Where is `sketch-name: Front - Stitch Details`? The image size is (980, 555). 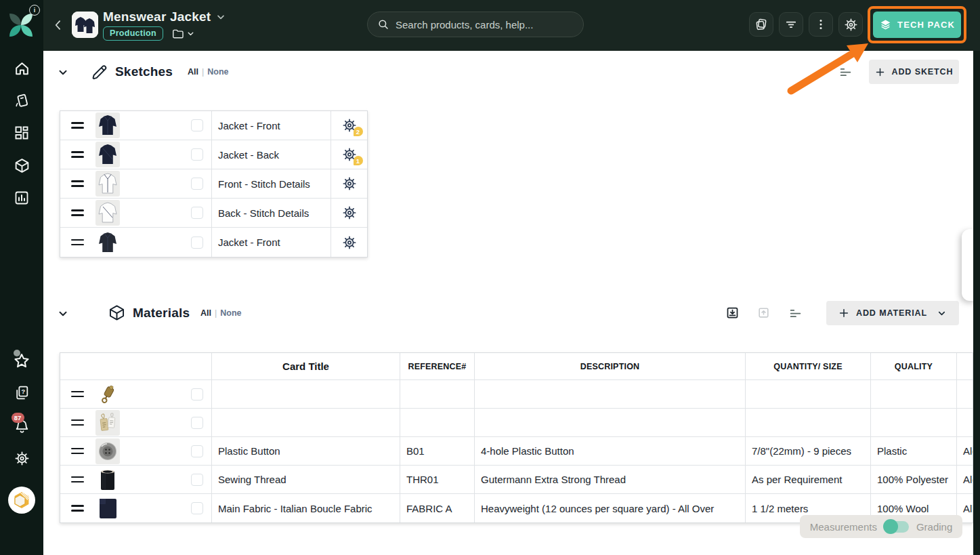
sketch-name: Front - Stitch Details is located at coordinates (272, 184).